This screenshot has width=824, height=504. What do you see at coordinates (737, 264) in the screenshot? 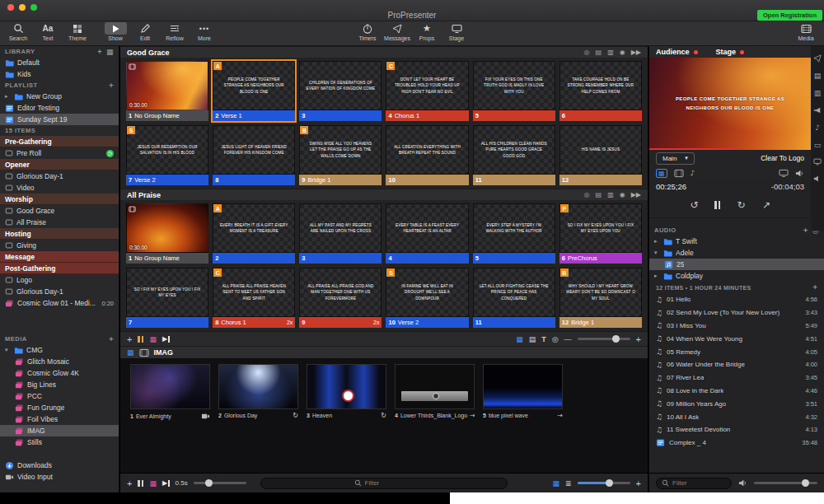
I see `list-item-25: 25` at bounding box center [737, 264].